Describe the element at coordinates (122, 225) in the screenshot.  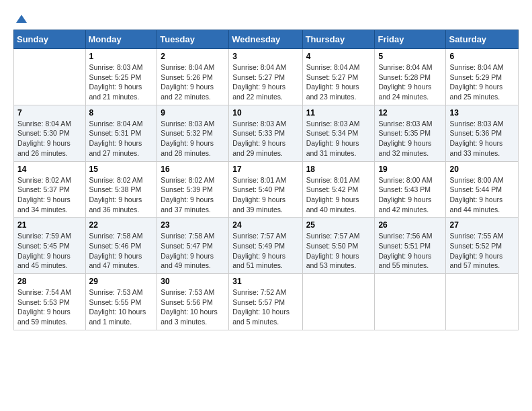
I see `day-number: 22` at that location.